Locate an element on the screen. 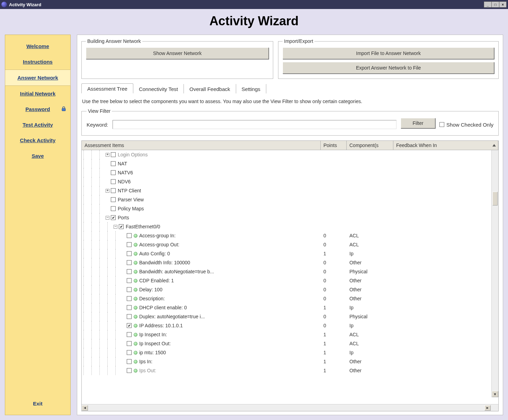  tree-row: −Ports is located at coordinates (286, 218).